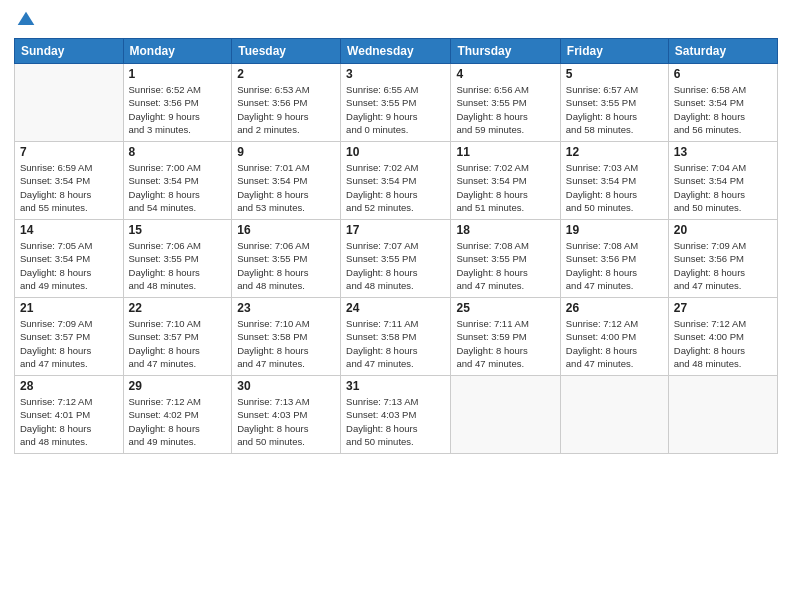 The width and height of the screenshot is (792, 612). Describe the element at coordinates (396, 259) in the screenshot. I see `calendar-cell: 17Sunrise: 7:07 AM Sunset: 3:55 PM Dayli…` at that location.